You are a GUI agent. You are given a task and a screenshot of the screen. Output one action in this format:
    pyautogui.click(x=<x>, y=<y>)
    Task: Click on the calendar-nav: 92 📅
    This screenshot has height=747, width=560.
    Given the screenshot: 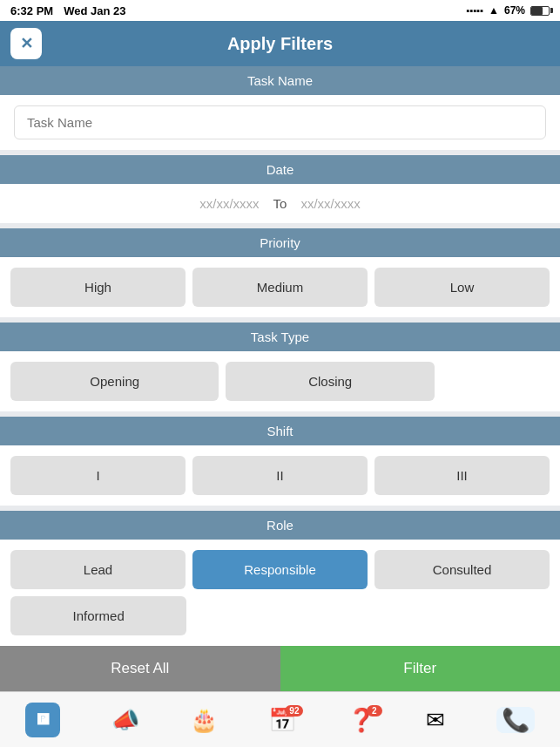 What is the action you would take?
    pyautogui.click(x=282, y=720)
    